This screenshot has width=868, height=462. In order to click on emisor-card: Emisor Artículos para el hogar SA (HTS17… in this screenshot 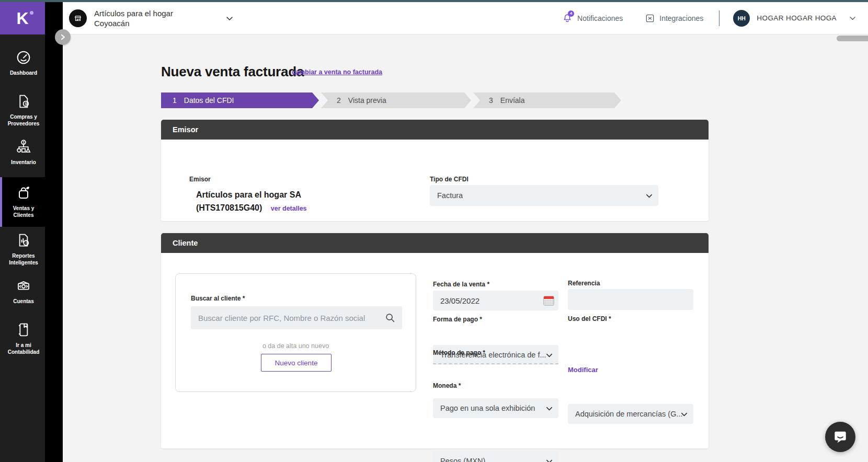, I will do `click(435, 180)`.